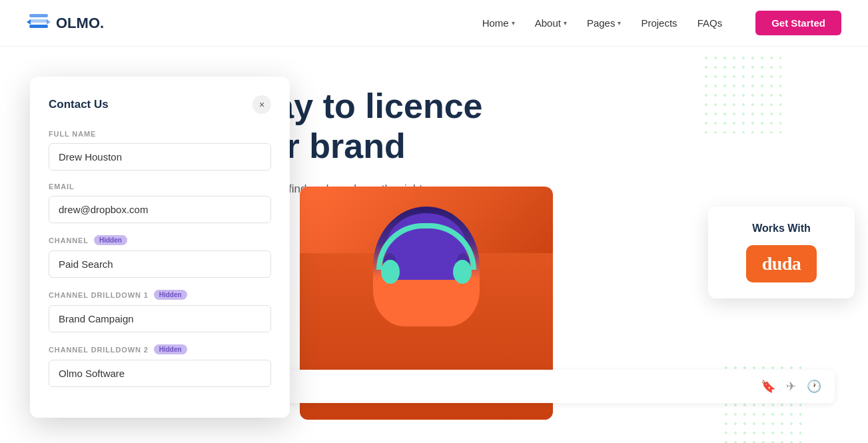 This screenshot has width=868, height=443. Describe the element at coordinates (111, 240) in the screenshot. I see `channel-hidden-badge: Hidden` at that location.